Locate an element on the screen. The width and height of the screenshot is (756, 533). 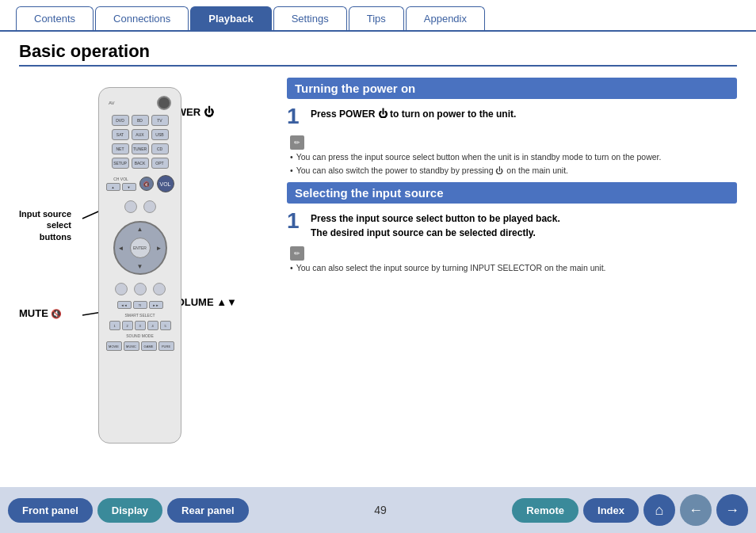
rear-panel-button: Rear panel is located at coordinates (208, 510).